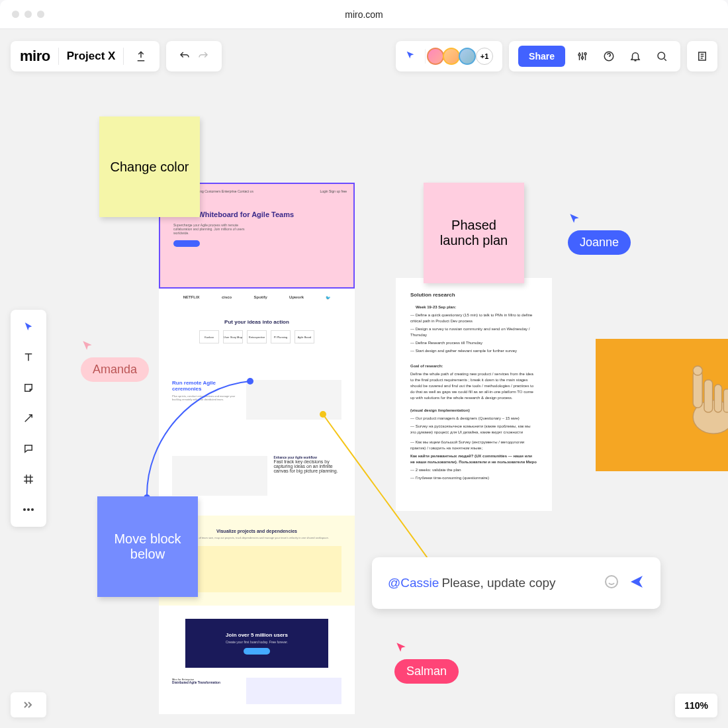 Image resolution: width=728 pixels, height=728 pixels. I want to click on project-name: Project X, so click(91, 56).